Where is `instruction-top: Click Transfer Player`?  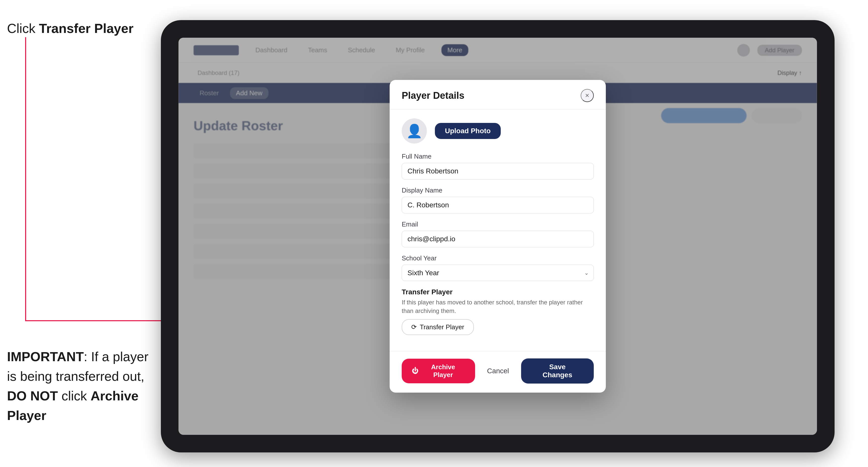
instruction-top: Click Transfer Player is located at coordinates (70, 29).